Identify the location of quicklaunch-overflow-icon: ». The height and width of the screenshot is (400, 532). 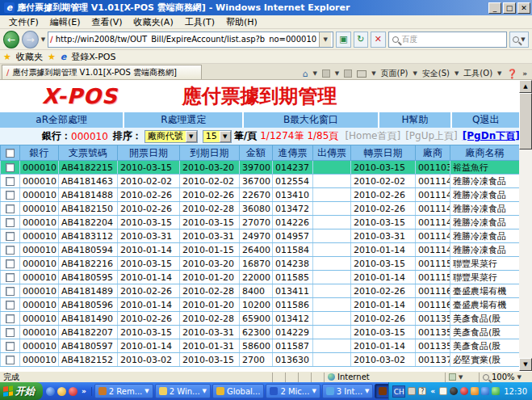
(84, 391).